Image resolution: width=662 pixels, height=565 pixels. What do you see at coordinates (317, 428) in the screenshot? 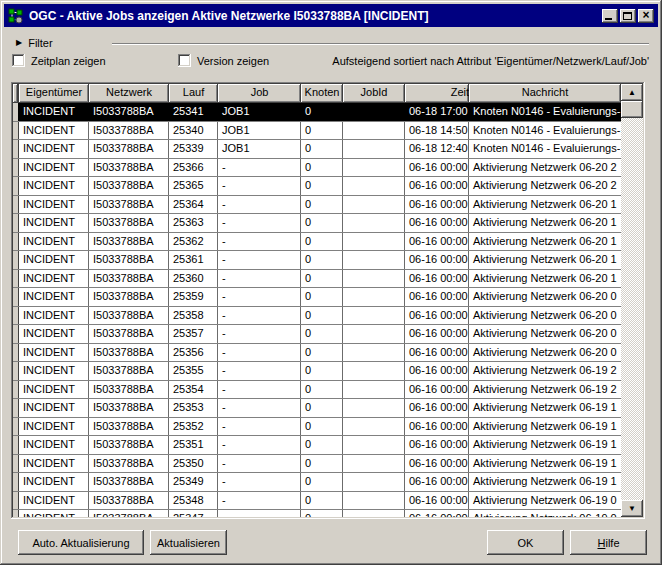
I see `table-row: INCIDENTI5033788BA25352-006-16 00:00Akti…` at bounding box center [317, 428].